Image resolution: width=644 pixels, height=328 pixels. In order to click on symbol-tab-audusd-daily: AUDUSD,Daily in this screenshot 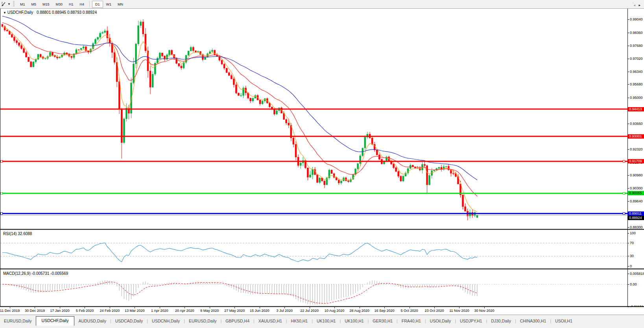, I will do `click(92, 321)`.